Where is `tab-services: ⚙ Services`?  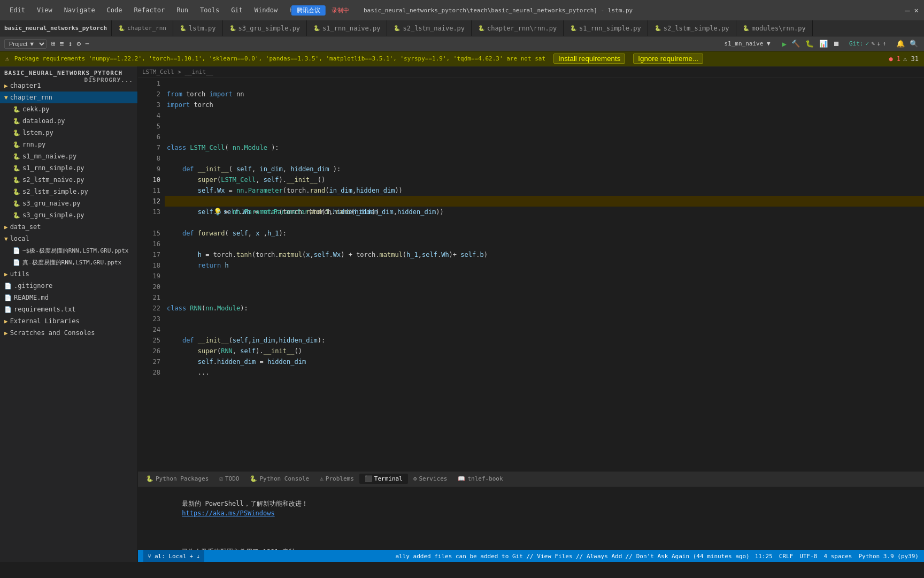 tab-services: ⚙ Services is located at coordinates (430, 478).